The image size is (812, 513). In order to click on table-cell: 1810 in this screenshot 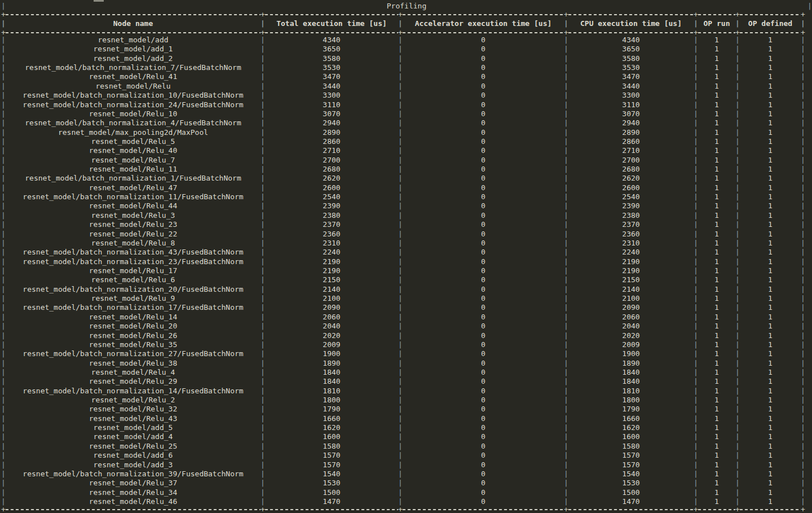, I will do `click(631, 391)`.